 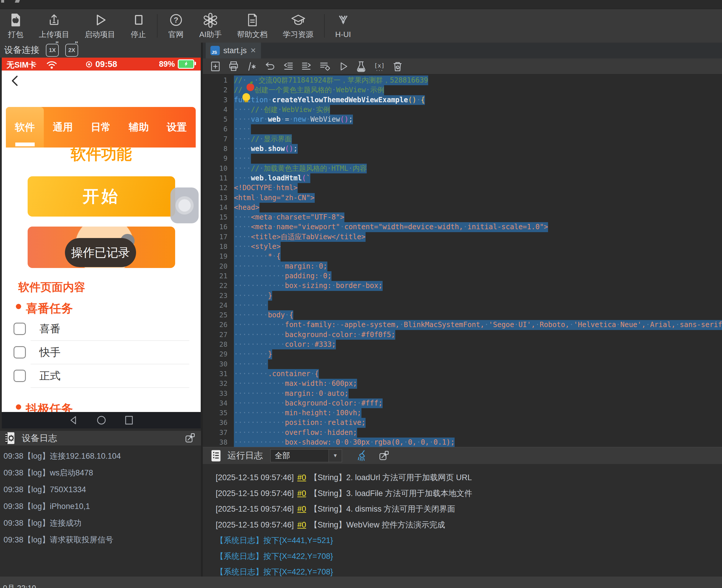 I want to click on battery-indicator: 89%, so click(x=177, y=64).